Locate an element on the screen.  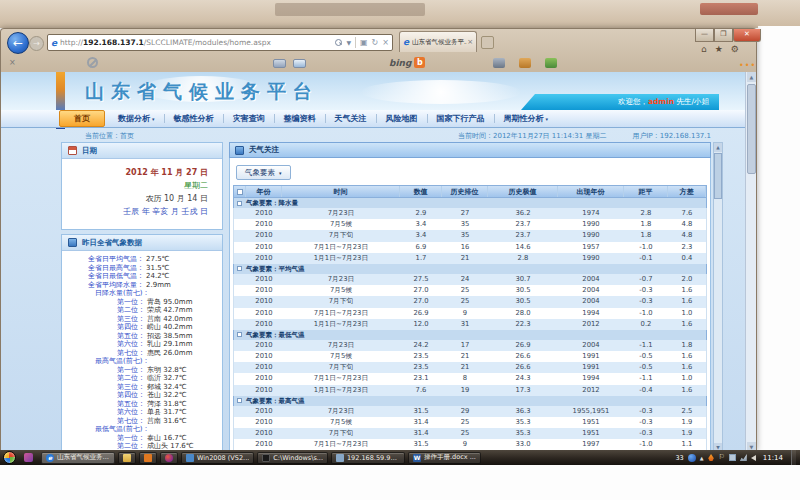
start-button is located at coordinates (10, 458).